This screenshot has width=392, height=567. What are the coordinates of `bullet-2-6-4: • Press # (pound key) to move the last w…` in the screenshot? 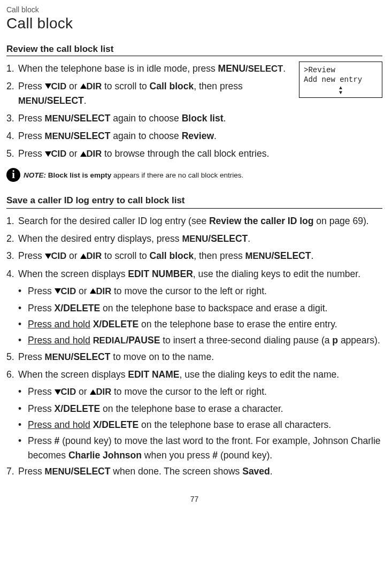 It's located at (200, 448).